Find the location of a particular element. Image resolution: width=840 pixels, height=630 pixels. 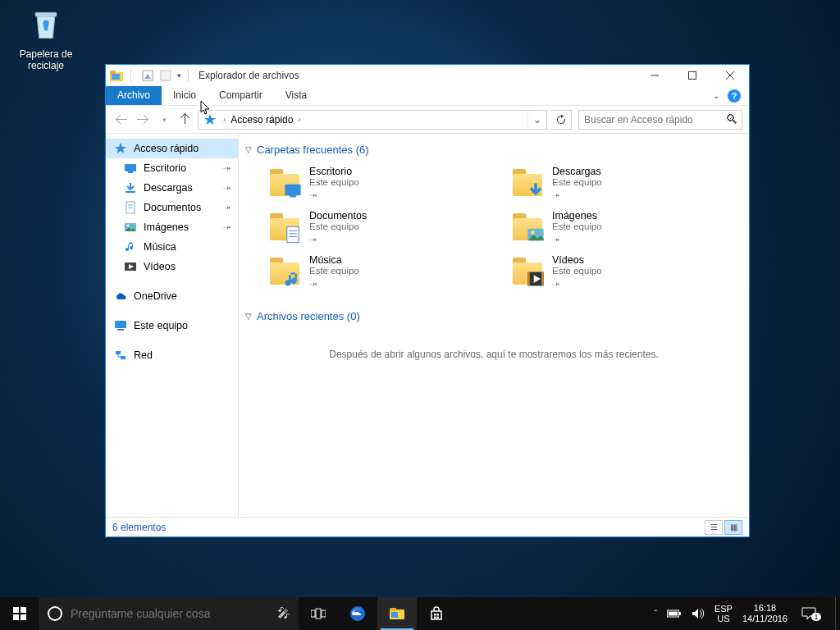

recent-empty-message: Después de abrir algunos archivos, aquí … is located at coordinates (494, 354).